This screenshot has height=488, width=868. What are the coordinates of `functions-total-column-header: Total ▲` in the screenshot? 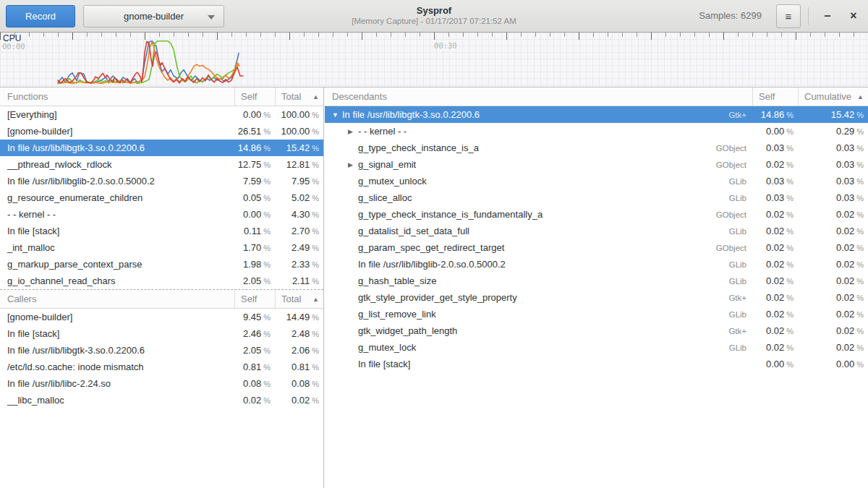 It's located at (299, 97).